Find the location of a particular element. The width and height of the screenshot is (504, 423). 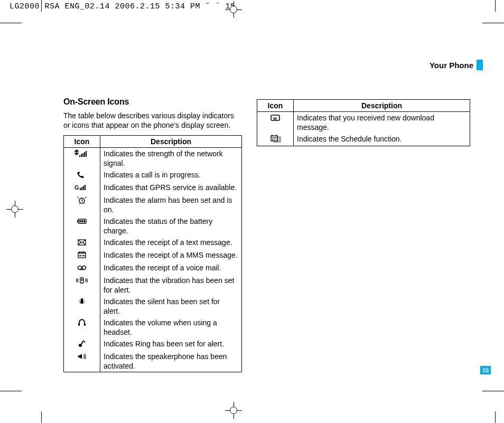

table-row: Indicates the receipt of a voice mail. is located at coordinates (153, 268).